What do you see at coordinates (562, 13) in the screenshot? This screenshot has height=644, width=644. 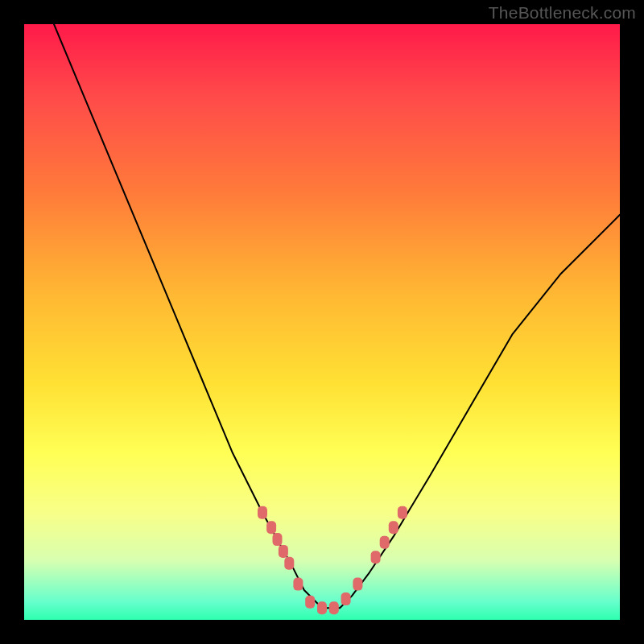 I see `watermark-text: TheBottleneck.com` at bounding box center [562, 13].